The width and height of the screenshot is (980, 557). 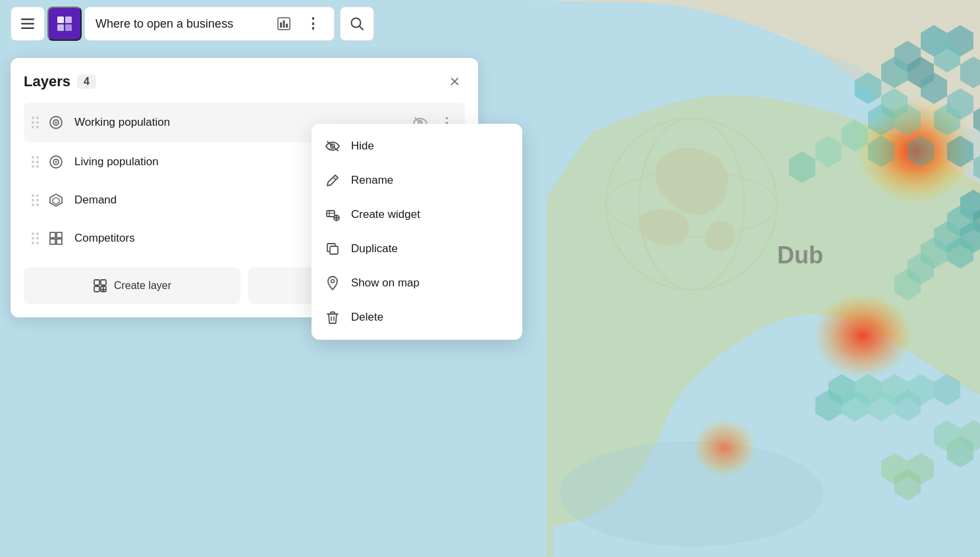 What do you see at coordinates (368, 317) in the screenshot?
I see `delete-label: Delete` at bounding box center [368, 317].